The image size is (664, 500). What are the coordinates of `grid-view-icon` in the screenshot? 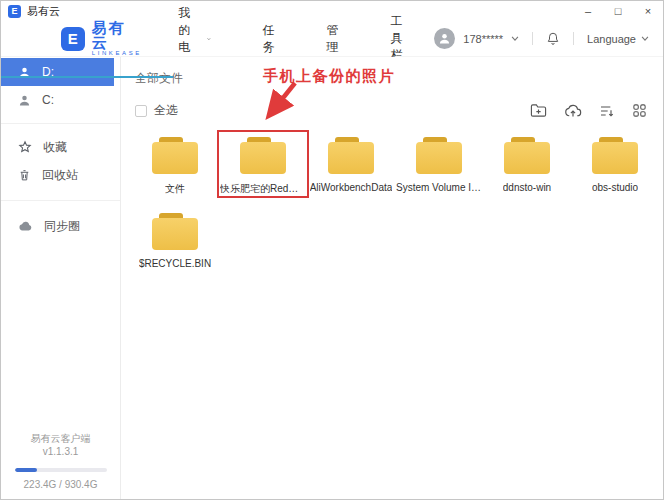 It's located at (640, 110).